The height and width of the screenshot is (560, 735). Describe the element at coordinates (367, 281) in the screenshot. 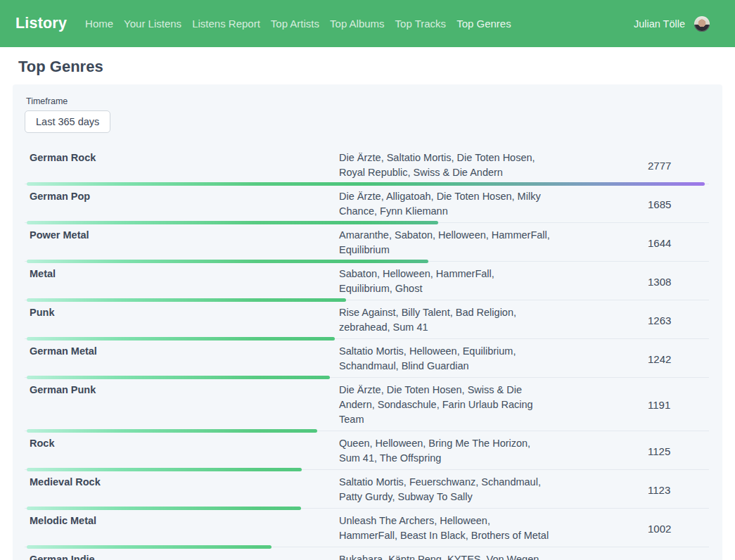

I see `genre-row: MetalSabaton, Helloween, HammerFall, Equ…` at that location.